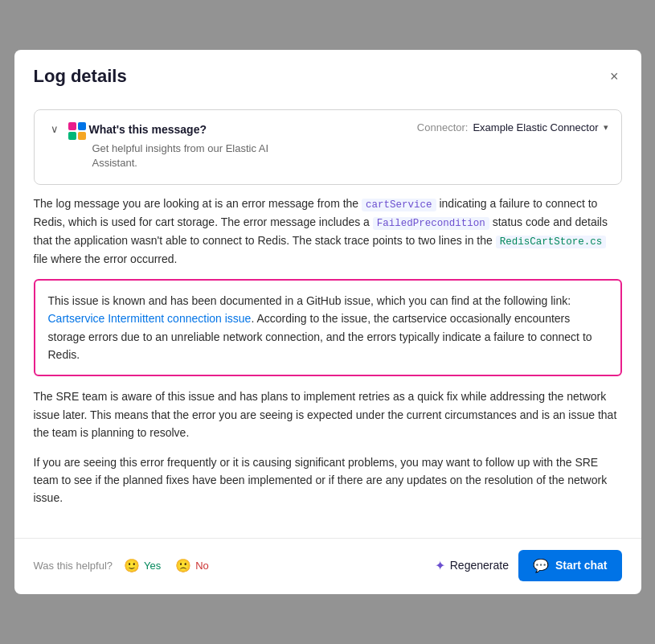 This screenshot has width=655, height=644. What do you see at coordinates (192, 566) in the screenshot?
I see `no-button: 🙁 No` at bounding box center [192, 566].